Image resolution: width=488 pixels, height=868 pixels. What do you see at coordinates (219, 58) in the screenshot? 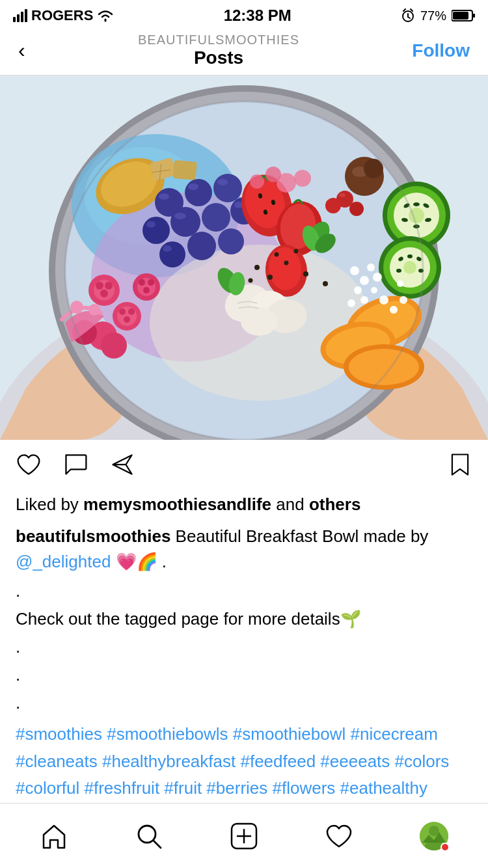
I see `section-title: Posts` at bounding box center [219, 58].